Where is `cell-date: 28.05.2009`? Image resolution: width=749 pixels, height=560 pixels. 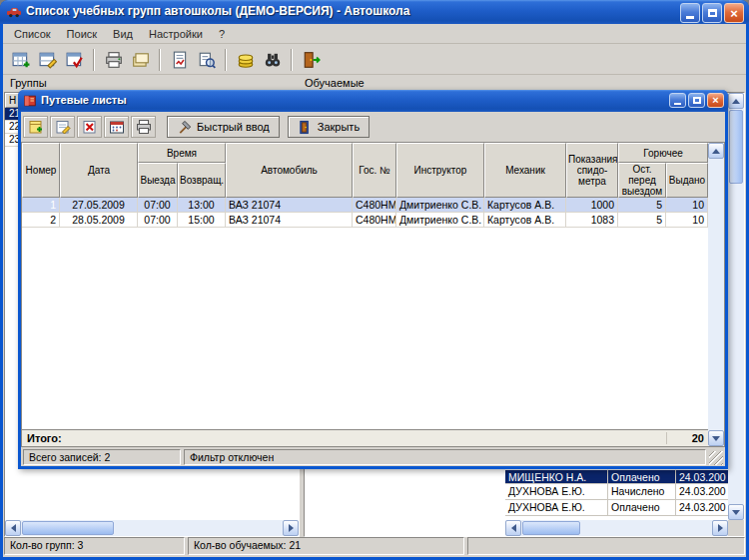
cell-date: 28.05.2009 is located at coordinates (99, 220).